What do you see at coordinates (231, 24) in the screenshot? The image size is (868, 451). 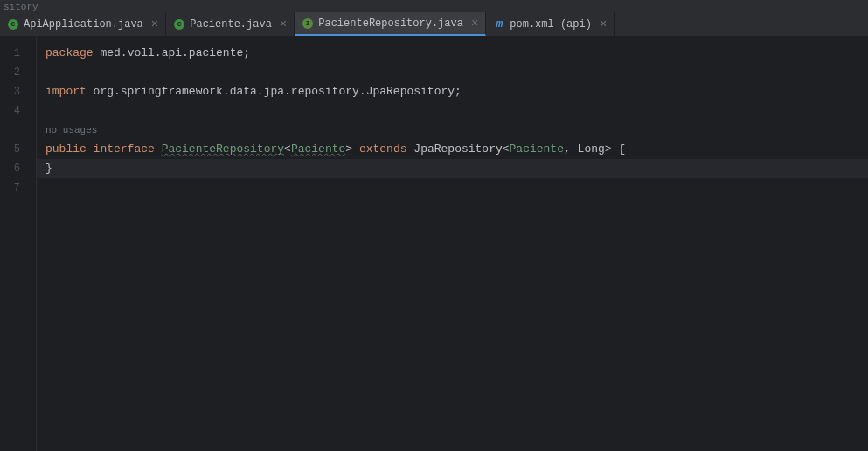 I see `tab-paciente: C Paciente.java ×` at bounding box center [231, 24].